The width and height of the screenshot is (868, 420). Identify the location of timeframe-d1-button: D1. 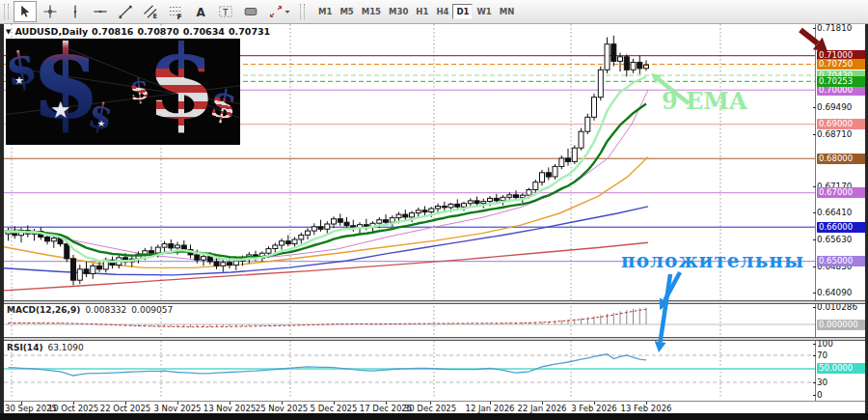
(463, 12).